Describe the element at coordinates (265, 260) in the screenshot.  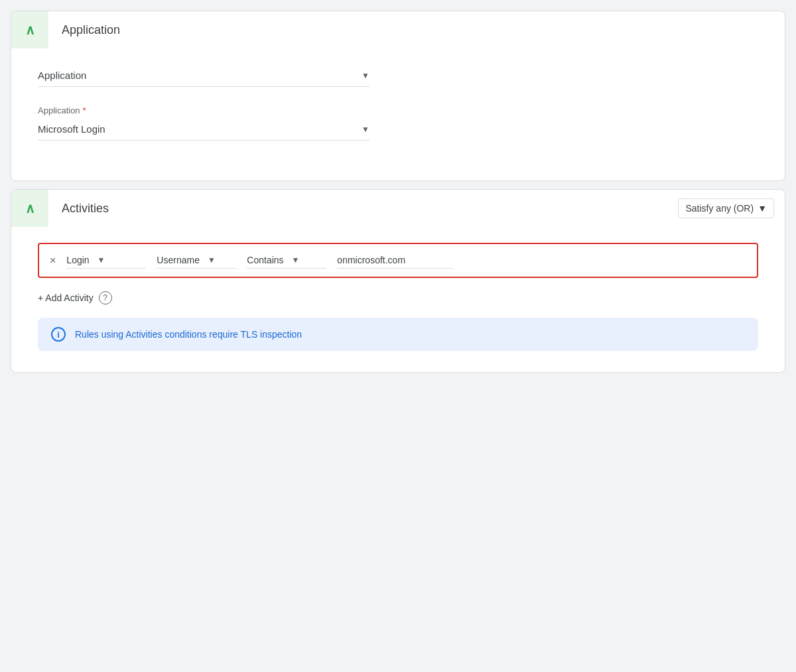
I see `activity-operator-value: Contains` at that location.